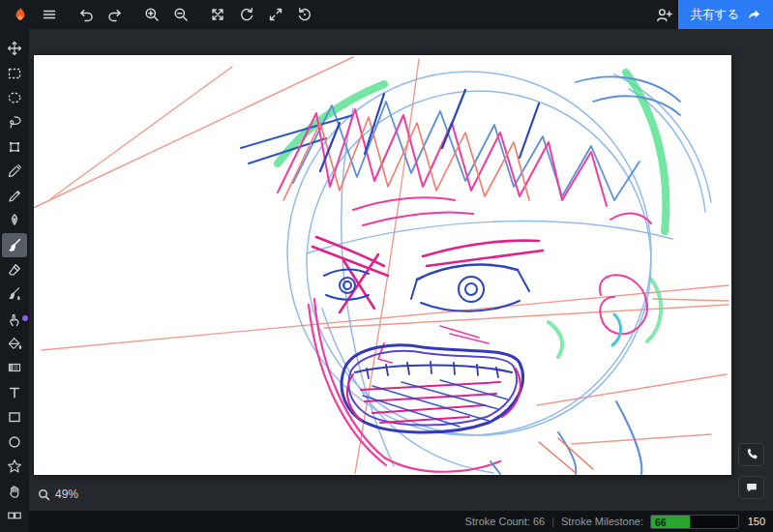 The image size is (773, 532). Describe the element at coordinates (15, 466) in the screenshot. I see `tool-star-shape` at that location.